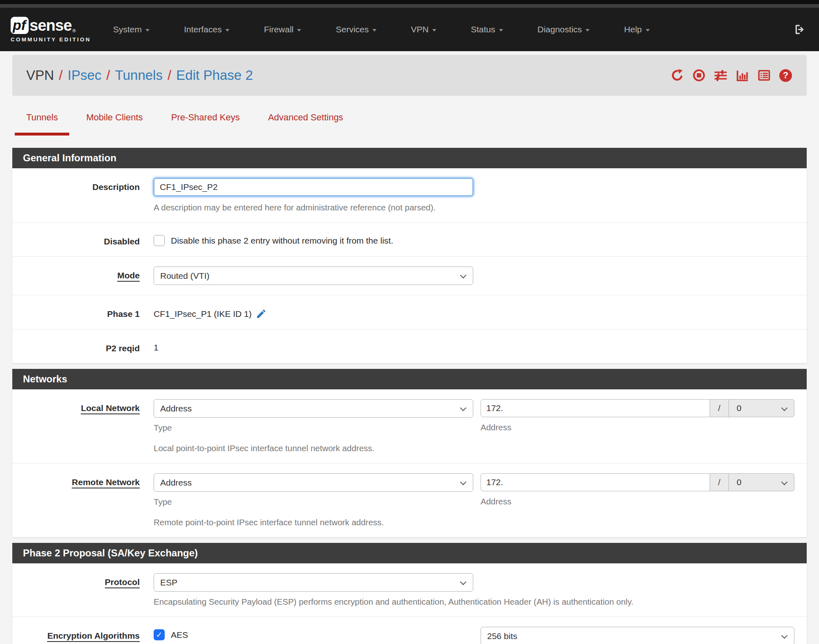 The height and width of the screenshot is (644, 819). Describe the element at coordinates (410, 239) in the screenshot. I see `form-row-disabled: Disabled Disable this phase 2 entry with…` at that location.